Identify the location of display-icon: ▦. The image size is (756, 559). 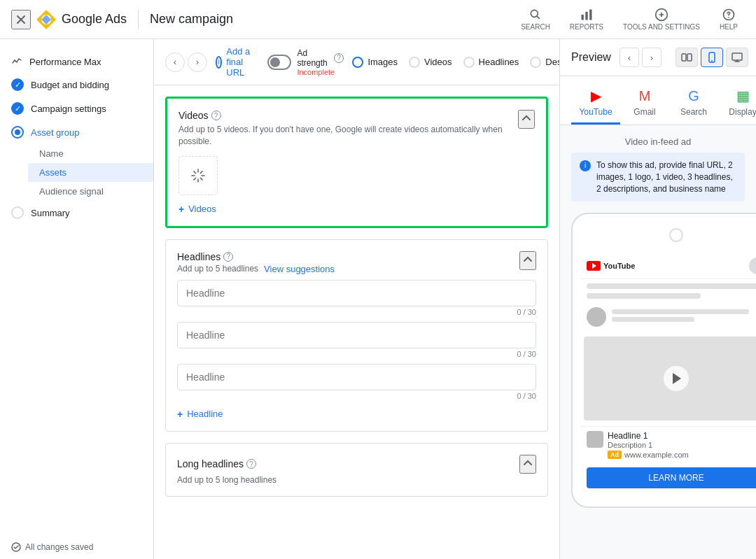
(743, 96).